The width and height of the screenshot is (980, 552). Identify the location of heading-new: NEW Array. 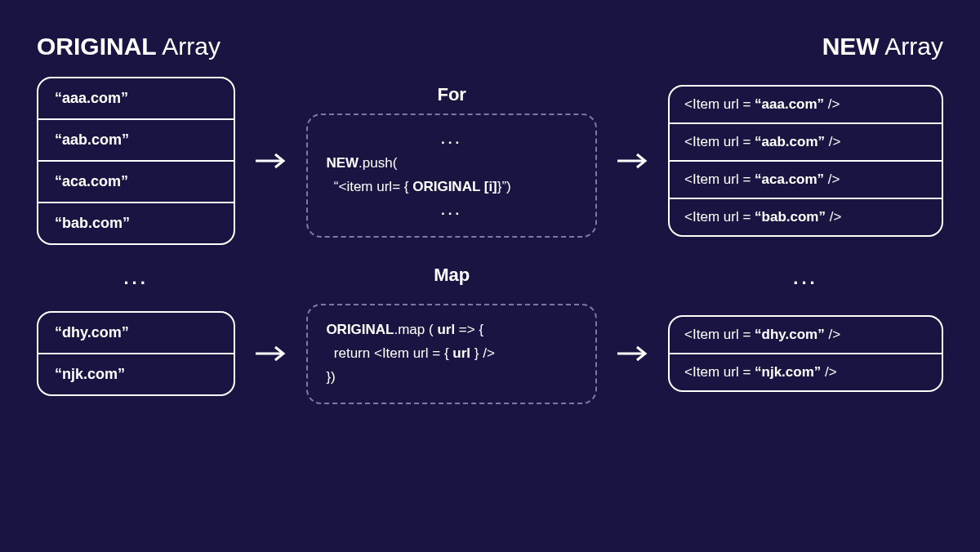
(883, 47).